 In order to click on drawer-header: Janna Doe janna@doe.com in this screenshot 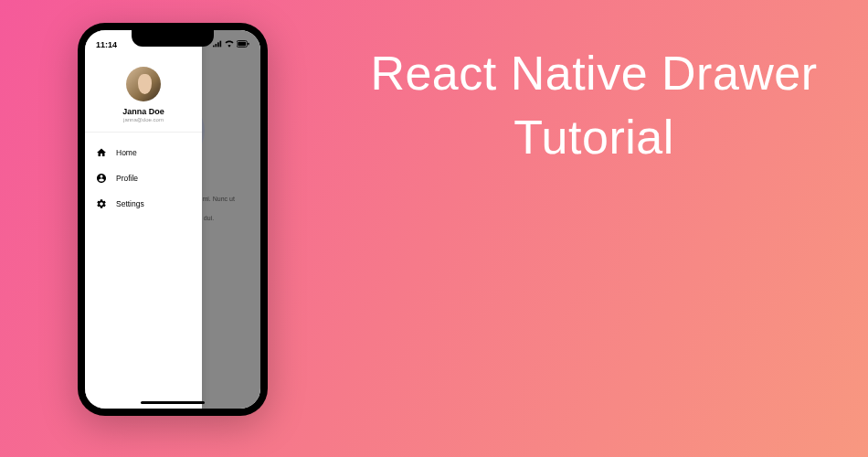, I will do `click(143, 94)`.